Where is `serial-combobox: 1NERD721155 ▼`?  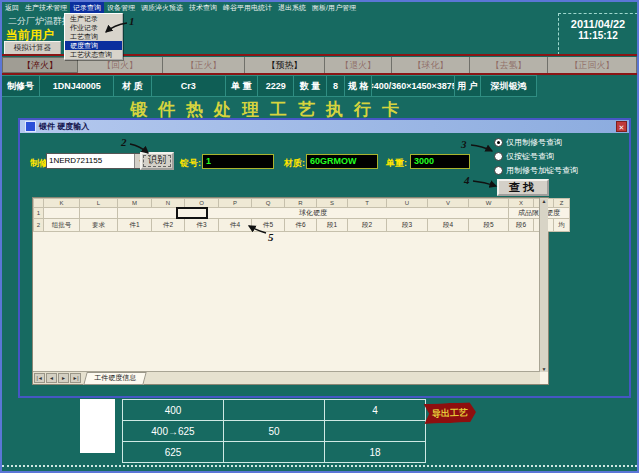 serial-combobox: 1NERD721155 ▼ is located at coordinates (97, 161).